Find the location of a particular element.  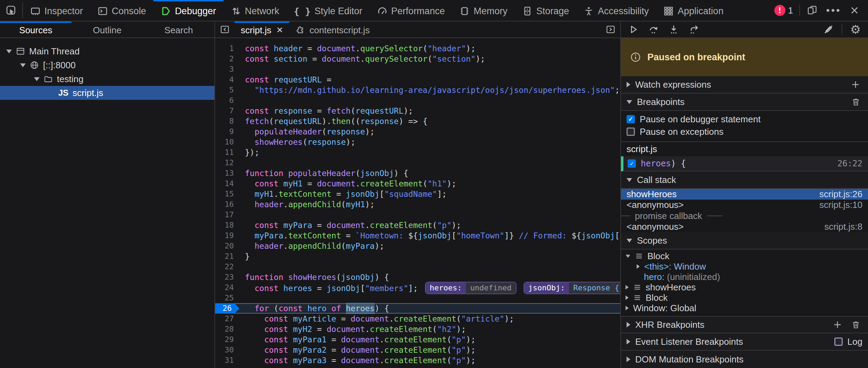

collapse-sources-button is located at coordinates (225, 29).